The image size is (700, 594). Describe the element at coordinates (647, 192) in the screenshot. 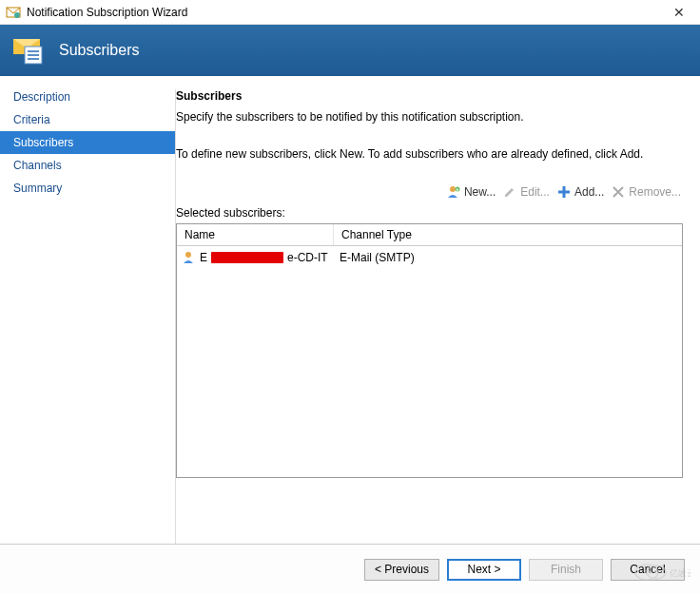

I see `remove-button: Remove...` at that location.